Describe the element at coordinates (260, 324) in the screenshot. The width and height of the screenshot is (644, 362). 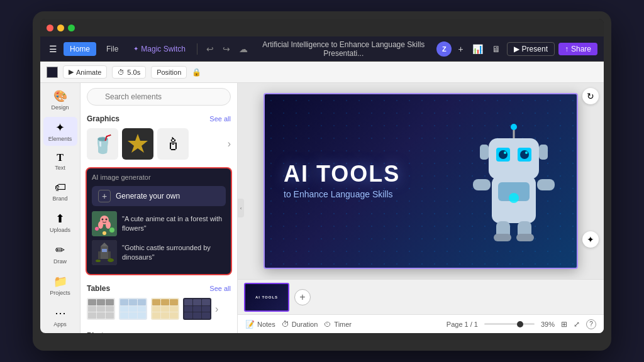
I see `notes-button: 📝 Notes` at that location.